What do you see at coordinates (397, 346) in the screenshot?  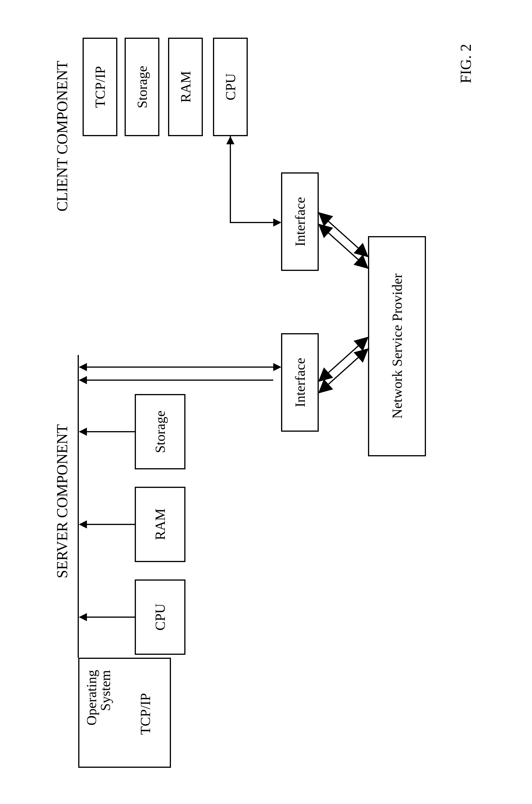 I see `nsp-box: Network Service Provider` at bounding box center [397, 346].